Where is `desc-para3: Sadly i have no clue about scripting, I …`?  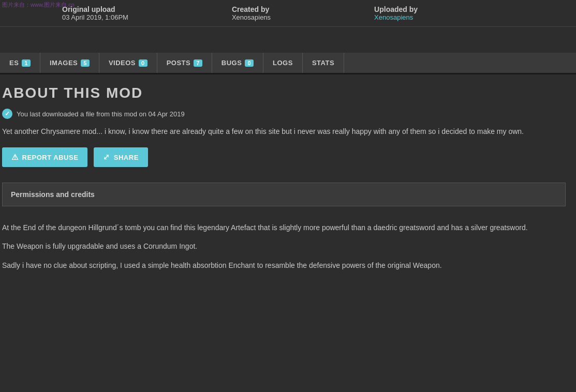
desc-para3: Sadly i have no clue about scripting, I … is located at coordinates (284, 265).